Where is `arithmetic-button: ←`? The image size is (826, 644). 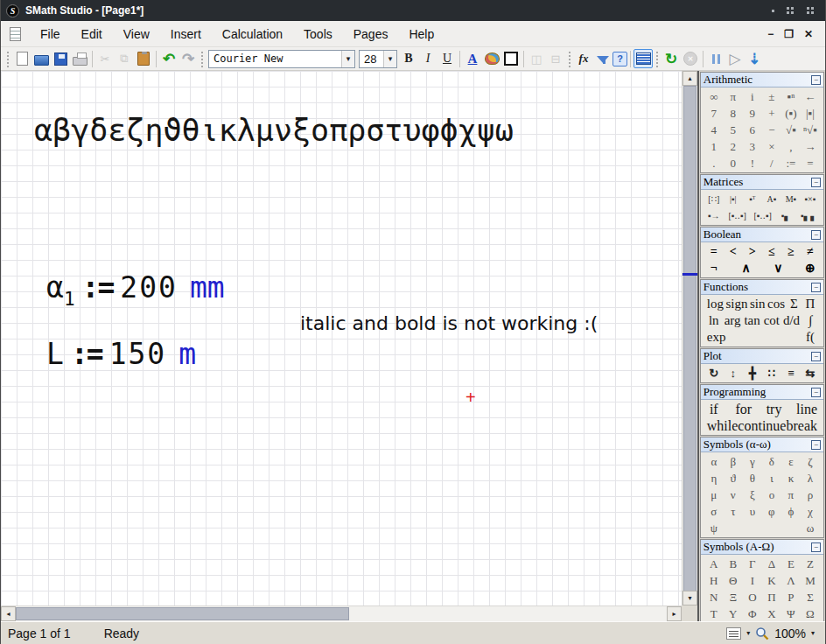
arithmetic-button: ← is located at coordinates (810, 97).